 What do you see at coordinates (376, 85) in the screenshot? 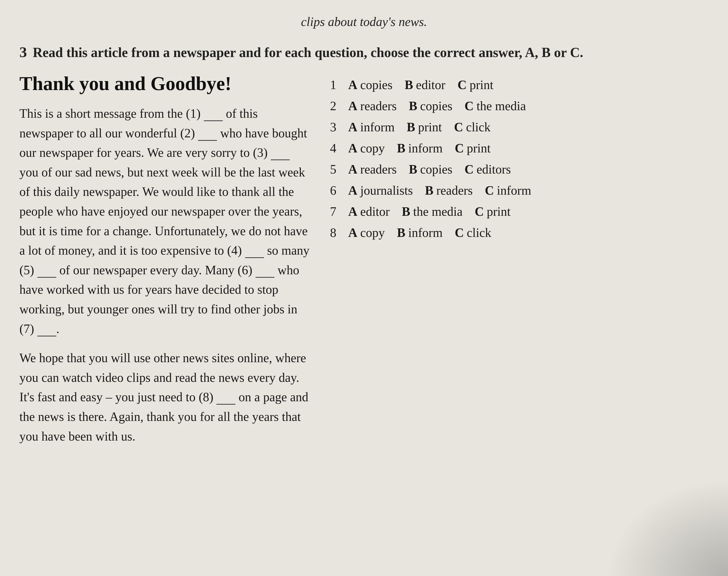
I see `option-text-1-A: copies` at bounding box center [376, 85].